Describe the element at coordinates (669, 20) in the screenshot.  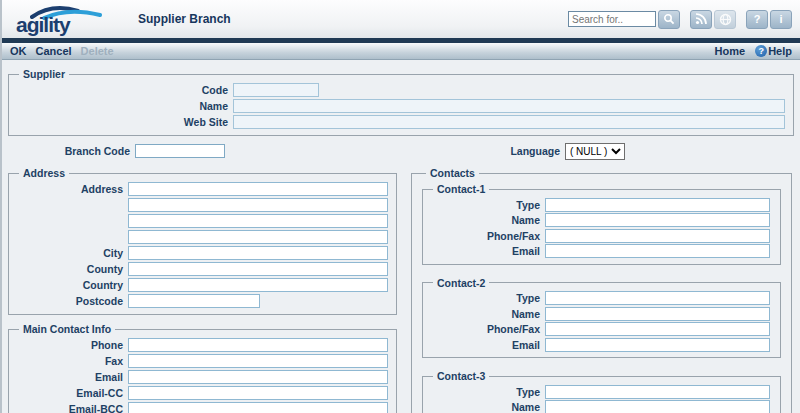
I see `search-button` at that location.